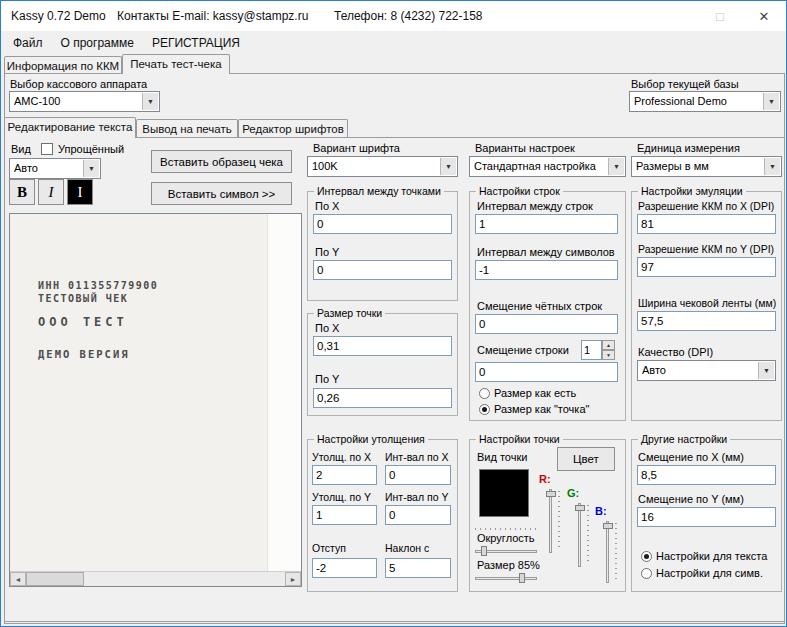 This screenshot has width=787, height=627. Describe the element at coordinates (520, 439) in the screenshot. I see `group-title: Настройки точки` at that location.